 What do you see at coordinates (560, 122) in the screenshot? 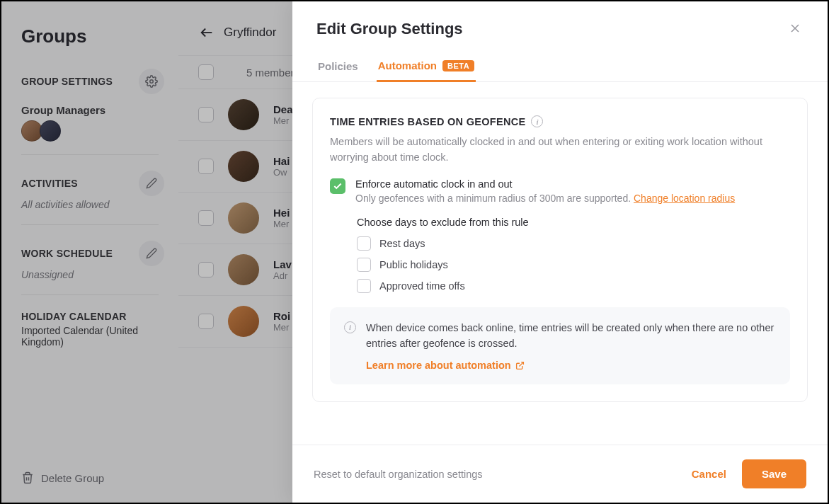
I see `card-heading: TIME ENTRIES BASED ON GEOFENCE i` at bounding box center [560, 122].